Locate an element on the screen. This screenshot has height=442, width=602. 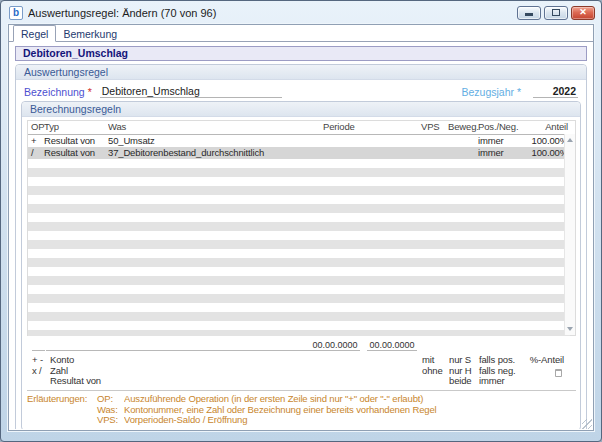
note-key: VPS: is located at coordinates (110, 420).